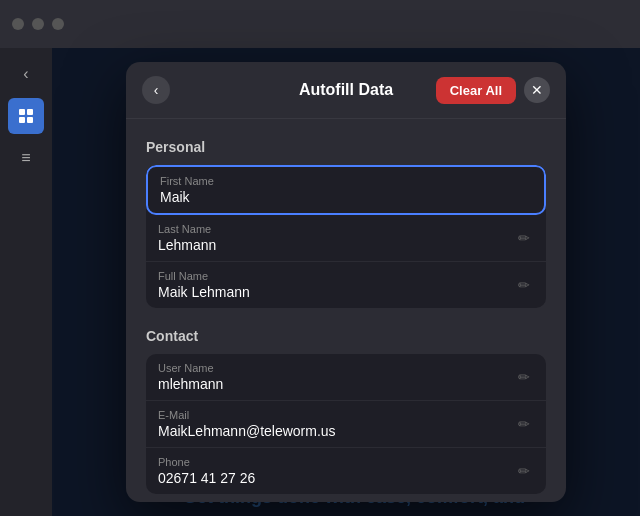 The height and width of the screenshot is (516, 640). I want to click on field-row-last-name: Last Name Lehmann ✏, so click(346, 238).